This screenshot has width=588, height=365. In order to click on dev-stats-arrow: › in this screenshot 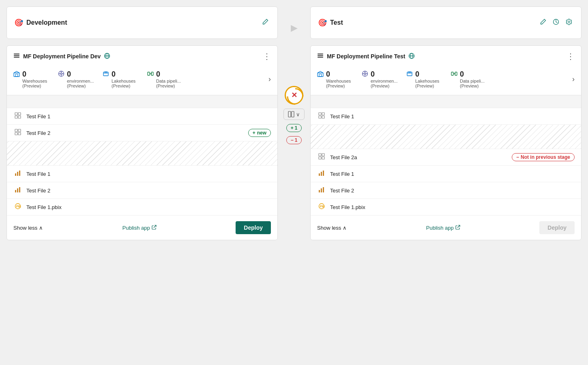, I will do `click(270, 79)`.